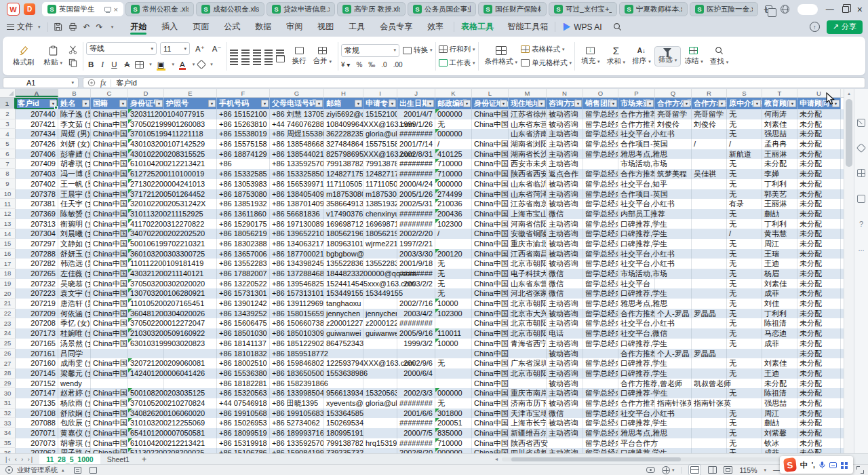 The width and height of the screenshot is (868, 475). I want to click on row-number: 8, so click(8, 174).